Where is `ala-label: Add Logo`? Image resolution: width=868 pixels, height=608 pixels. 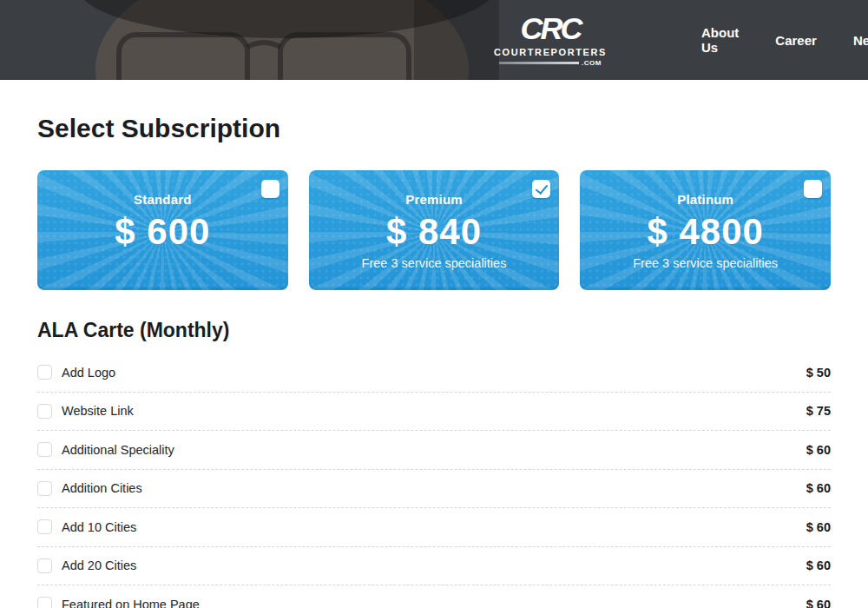
ala-label: Add Logo is located at coordinates (434, 373).